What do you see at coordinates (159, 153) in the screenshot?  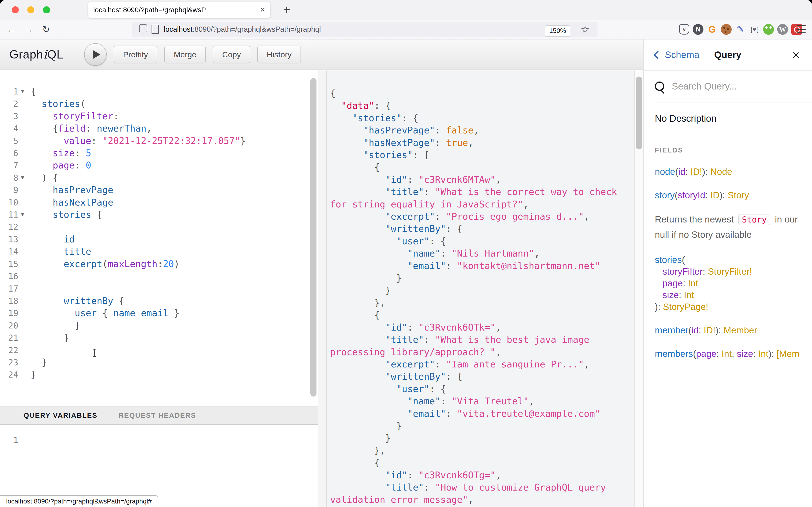 I see `editor-line: 6 size: 5` at bounding box center [159, 153].